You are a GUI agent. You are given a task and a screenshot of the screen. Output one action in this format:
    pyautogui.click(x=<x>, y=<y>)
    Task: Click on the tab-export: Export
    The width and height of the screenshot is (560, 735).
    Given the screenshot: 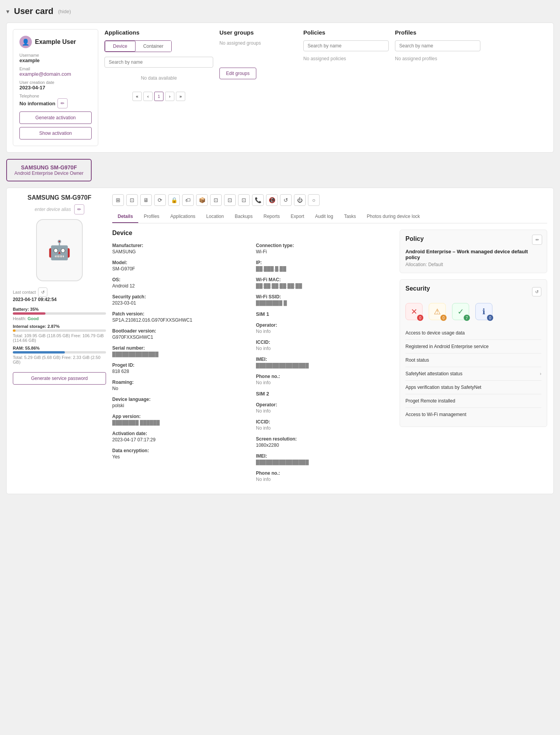 What is the action you would take?
    pyautogui.click(x=297, y=217)
    